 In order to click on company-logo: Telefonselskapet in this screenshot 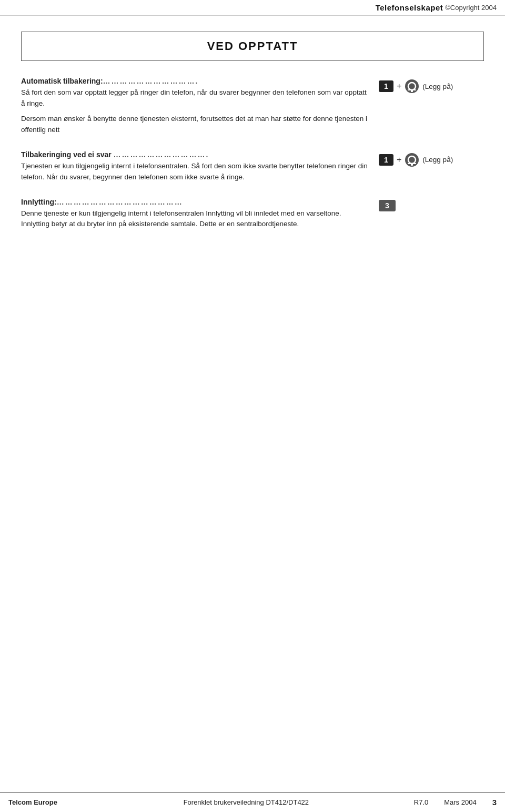, I will do `click(409, 7)`.